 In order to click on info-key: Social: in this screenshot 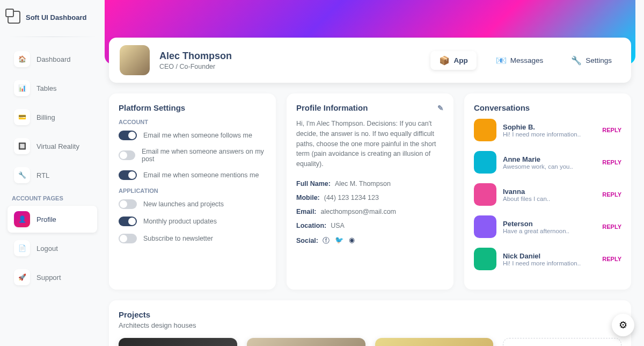, I will do `click(307, 241)`.